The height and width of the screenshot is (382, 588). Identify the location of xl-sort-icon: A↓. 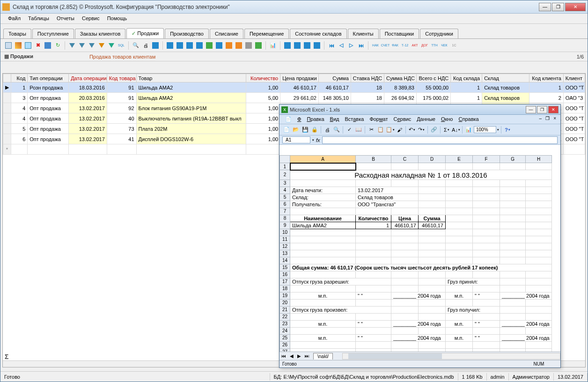
(456, 130).